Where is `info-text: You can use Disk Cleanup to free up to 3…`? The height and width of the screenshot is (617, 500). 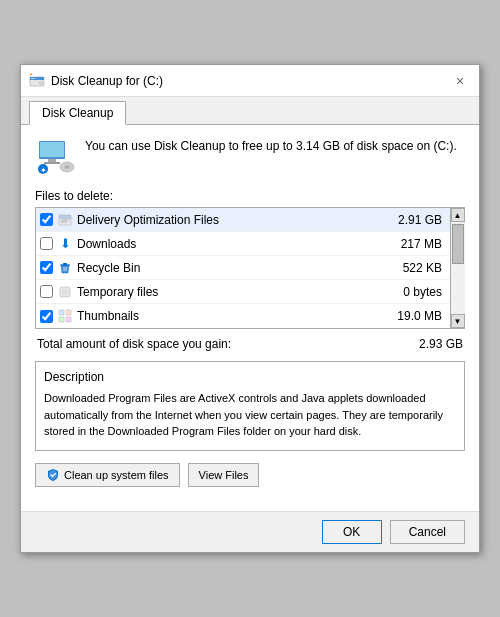
info-text: You can use Disk Cleanup to free up to 3… is located at coordinates (271, 146).